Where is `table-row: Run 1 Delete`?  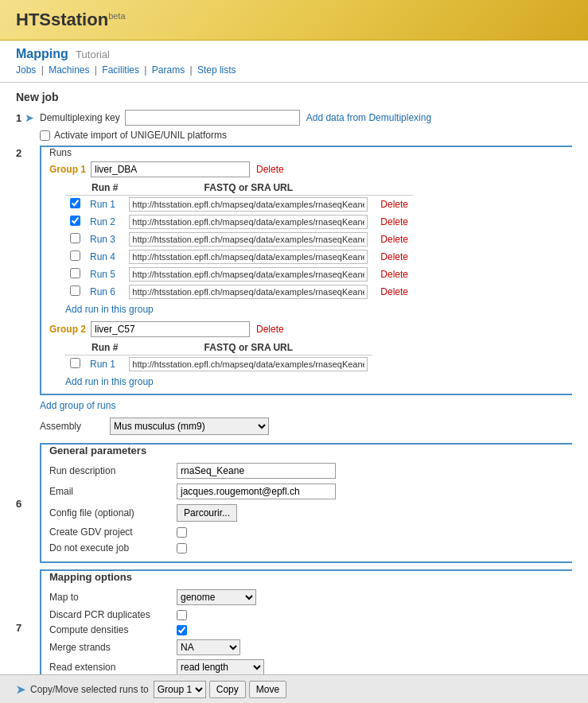 table-row: Run 1 Delete is located at coordinates (239, 205).